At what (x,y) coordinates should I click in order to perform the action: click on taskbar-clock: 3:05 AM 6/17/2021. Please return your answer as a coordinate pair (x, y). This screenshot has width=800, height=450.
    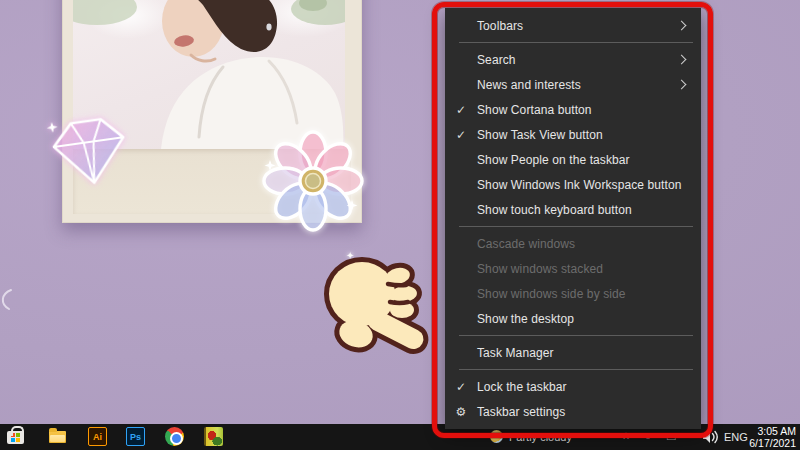
    Looking at the image, I should click on (772, 437).